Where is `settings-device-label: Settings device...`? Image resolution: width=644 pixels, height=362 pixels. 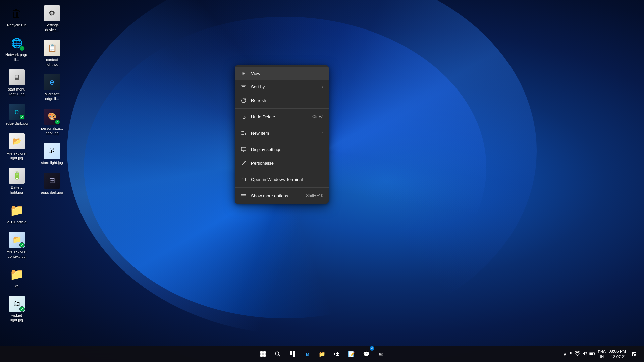
settings-device-label: Settings device... is located at coordinates (52, 27).